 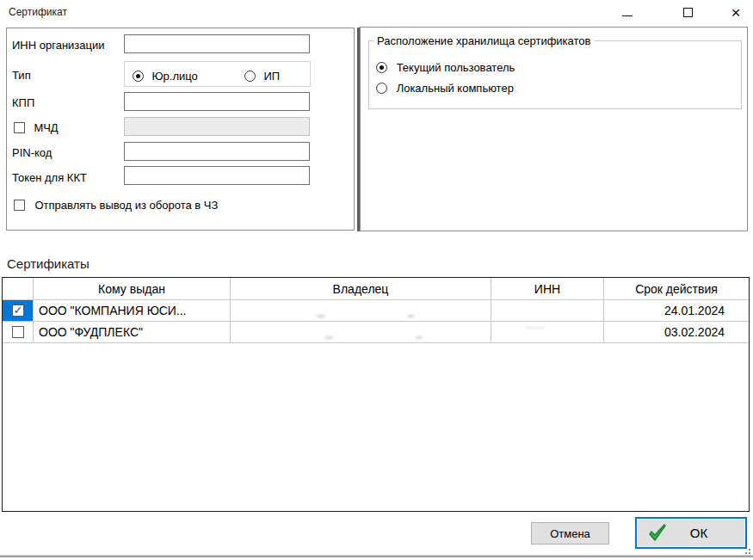 I want to click on minimize-icon, so click(x=627, y=15).